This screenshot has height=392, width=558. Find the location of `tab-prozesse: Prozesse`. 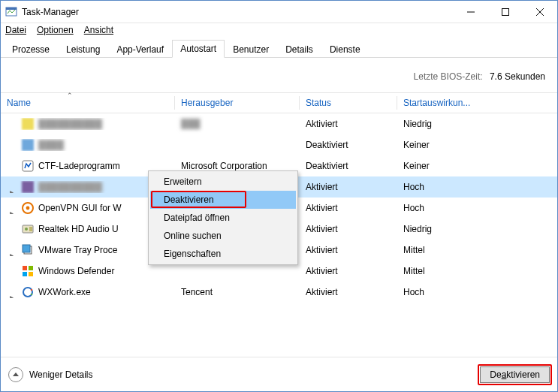

tab-prozesse: Prozesse is located at coordinates (31, 50).